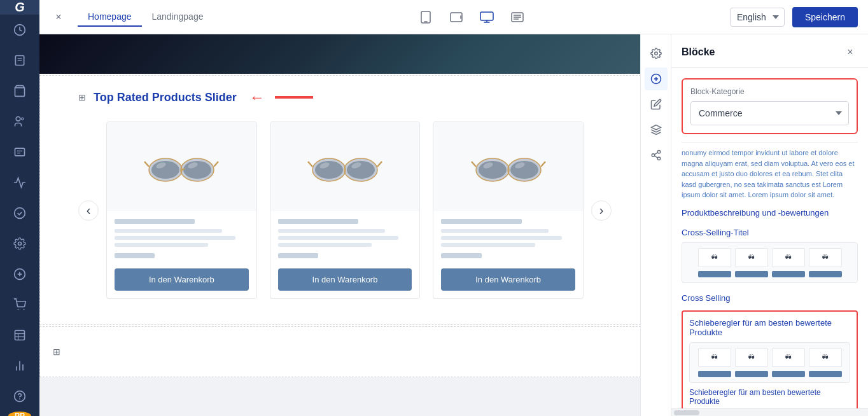 This screenshot has height=416, width=868. What do you see at coordinates (601, 211) in the screenshot?
I see `slider-next-button: ›` at bounding box center [601, 211].